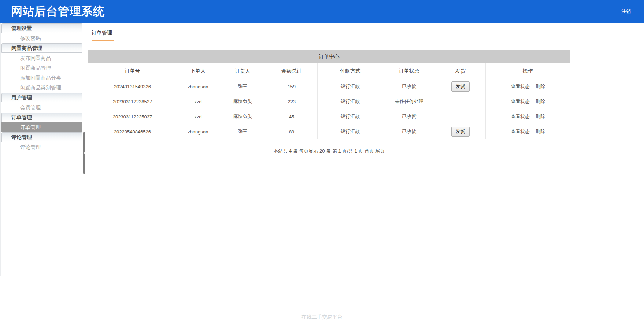 The width and height of the screenshot is (644, 322). I want to click on column-header-ship: 发货, so click(460, 71).